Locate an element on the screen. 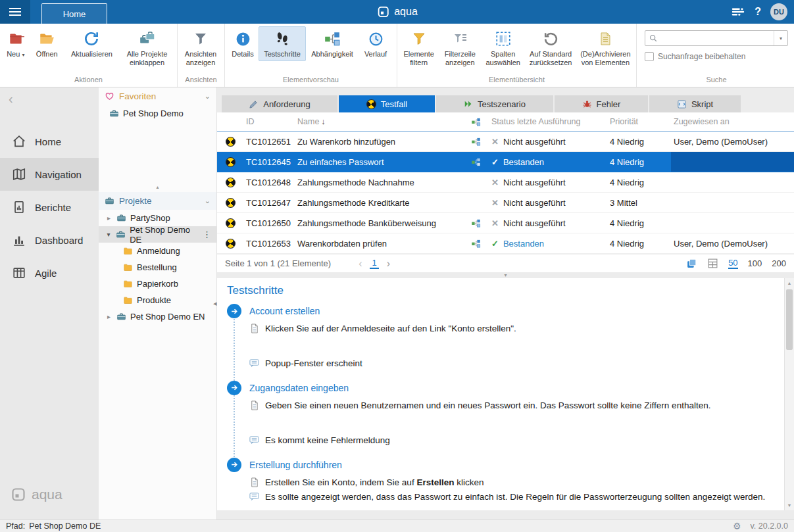  sidebar-item-home: Home is located at coordinates (49, 141).